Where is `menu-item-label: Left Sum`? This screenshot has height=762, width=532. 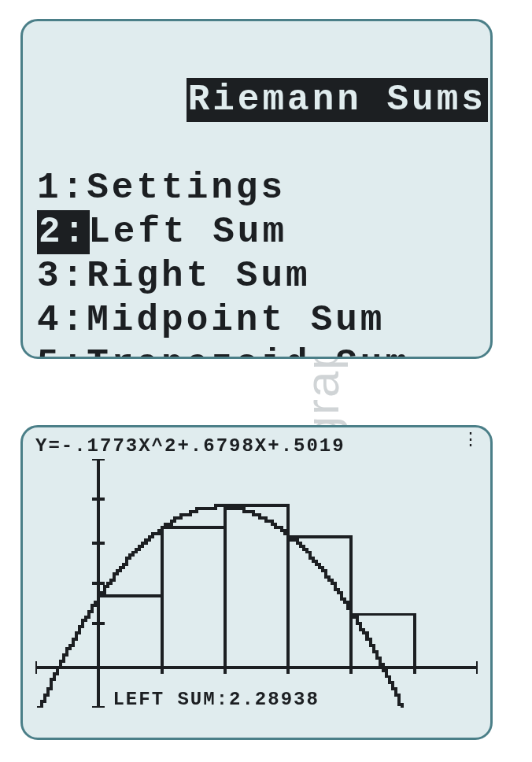
menu-item-label: Left Sum is located at coordinates (187, 232).